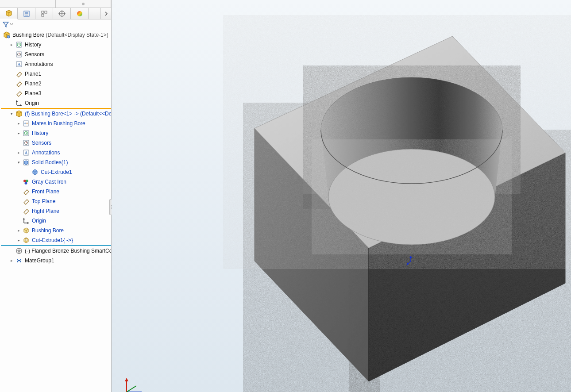 The image size is (571, 392). Describe the element at coordinates (56, 153) in the screenshot. I see `tree-row: ▸ A Annotations` at that location.